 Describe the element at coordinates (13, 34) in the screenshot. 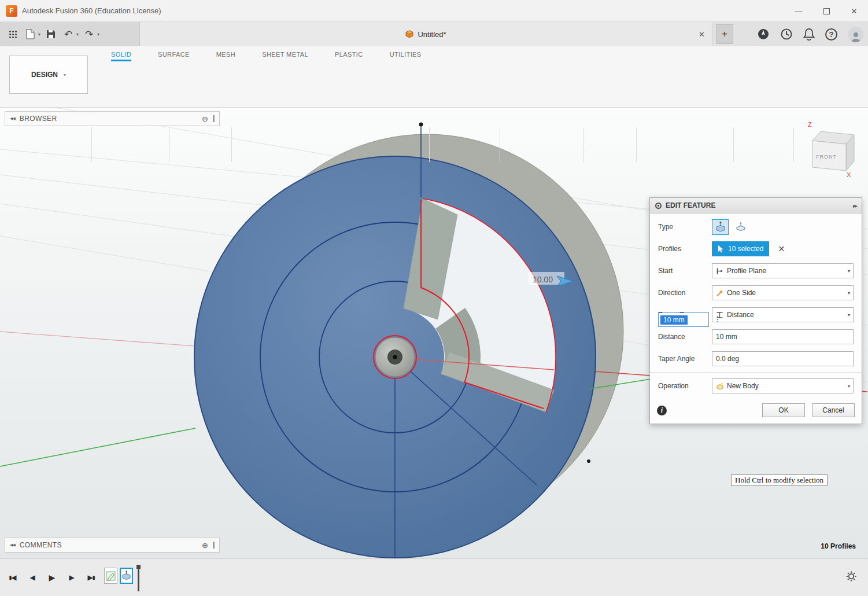

I see `app-grid-icon` at that location.